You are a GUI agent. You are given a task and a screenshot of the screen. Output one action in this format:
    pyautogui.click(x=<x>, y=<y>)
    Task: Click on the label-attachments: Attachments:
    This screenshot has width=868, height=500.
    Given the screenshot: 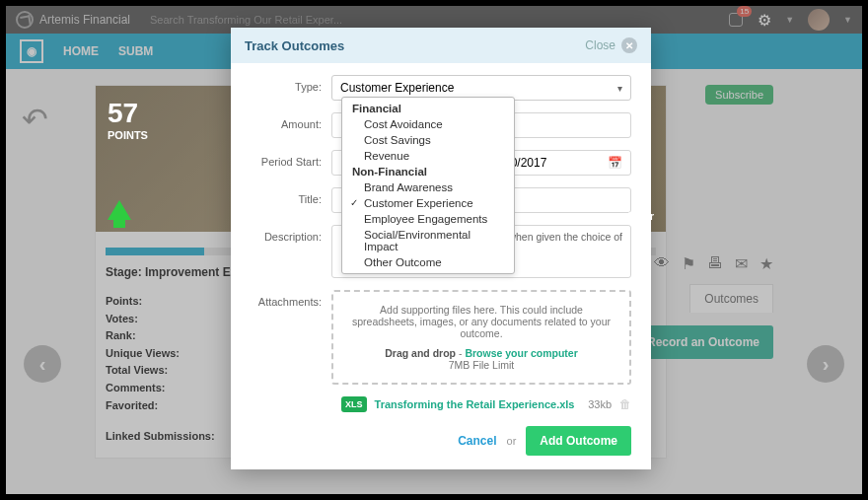 What is the action you would take?
    pyautogui.click(x=291, y=299)
    